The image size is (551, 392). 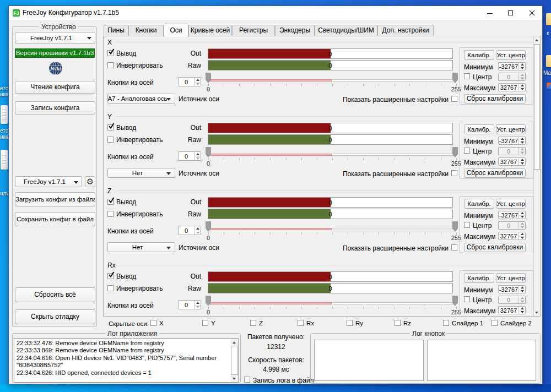 What do you see at coordinates (90, 182) in the screenshot?
I see `settings-gear-button: ⚙` at bounding box center [90, 182].